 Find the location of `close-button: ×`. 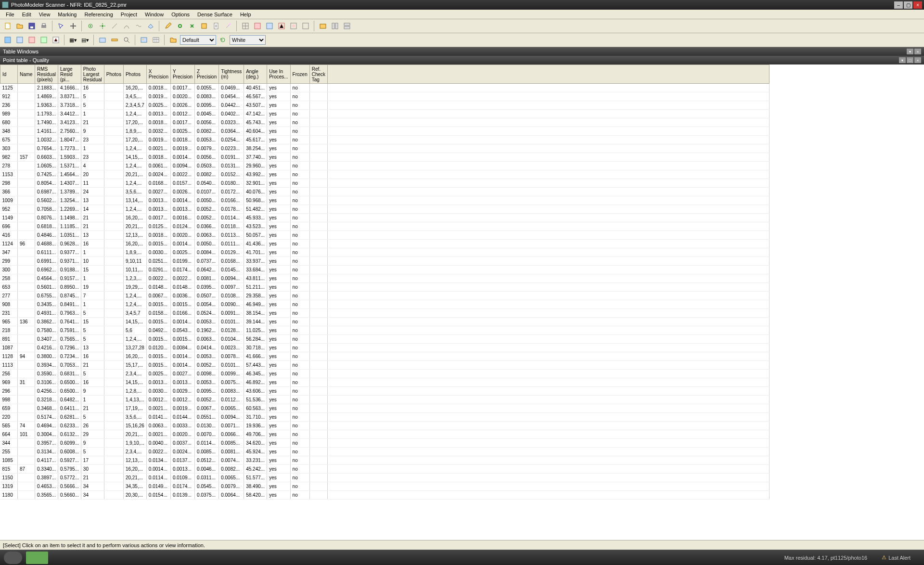

close-button: × is located at coordinates (918, 5).